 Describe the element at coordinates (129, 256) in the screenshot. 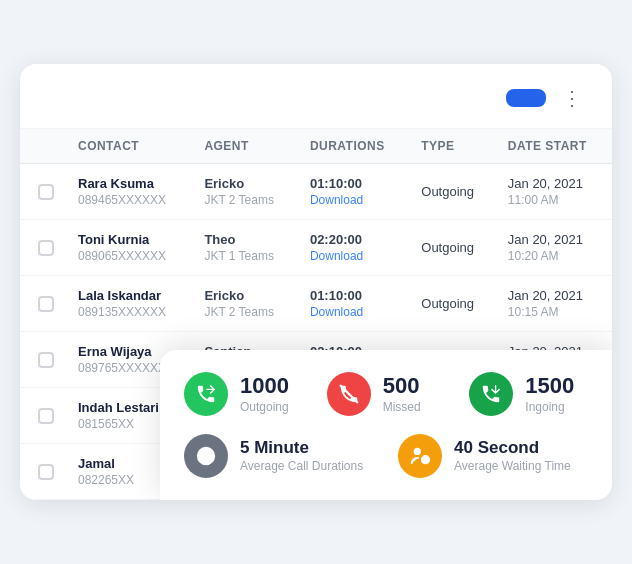

I see `contact-phone: 089065XXXXXX` at that location.